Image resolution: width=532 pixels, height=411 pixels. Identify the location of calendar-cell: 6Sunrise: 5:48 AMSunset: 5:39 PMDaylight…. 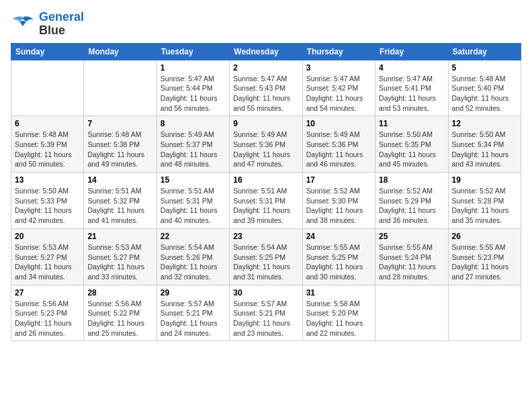
(48, 144).